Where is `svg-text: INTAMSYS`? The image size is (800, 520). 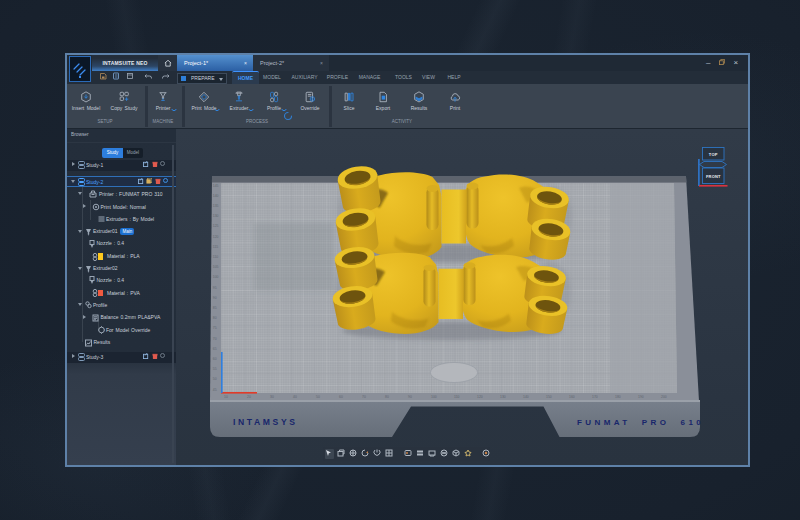 svg-text: INTAMSYS is located at coordinates (266, 422).